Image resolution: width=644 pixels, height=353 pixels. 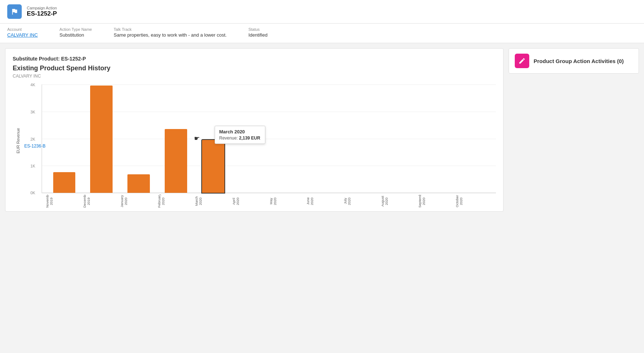 What do you see at coordinates (170, 33) in the screenshot?
I see `meta-talk-track: Talk Track Same properties, easy to work…` at bounding box center [170, 33].